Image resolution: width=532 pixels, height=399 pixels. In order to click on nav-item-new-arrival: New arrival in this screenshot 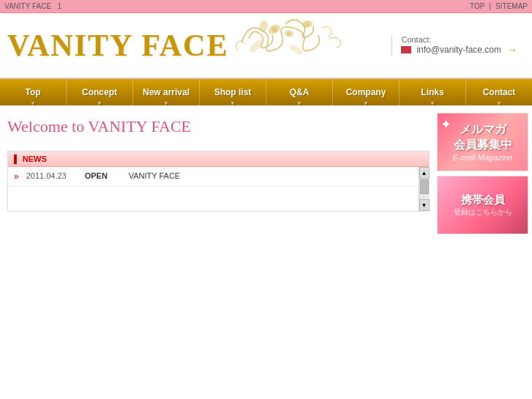, I will do `click(167, 92)`.